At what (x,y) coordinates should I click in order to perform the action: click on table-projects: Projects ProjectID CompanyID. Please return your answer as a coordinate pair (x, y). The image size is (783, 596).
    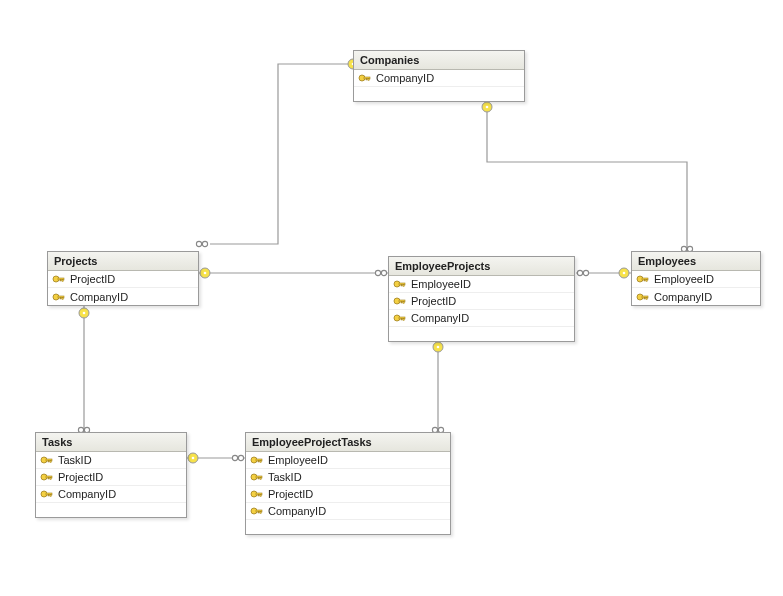
    Looking at the image, I should click on (123, 278).